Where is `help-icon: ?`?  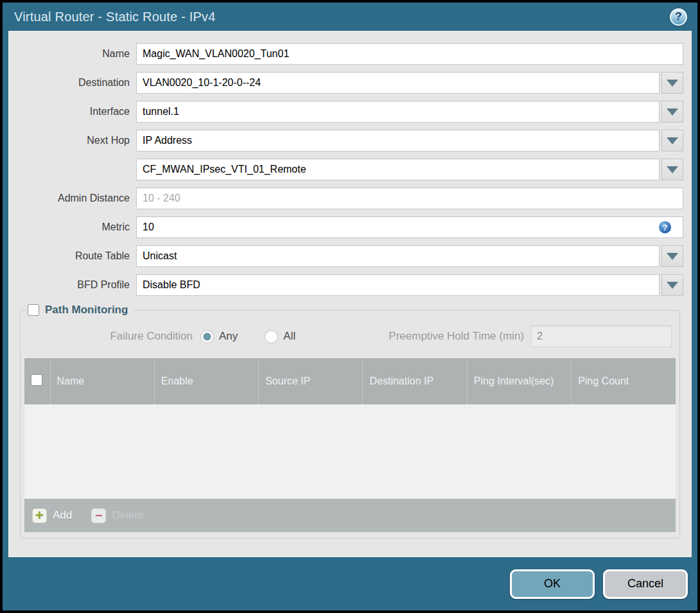 help-icon: ? is located at coordinates (678, 17).